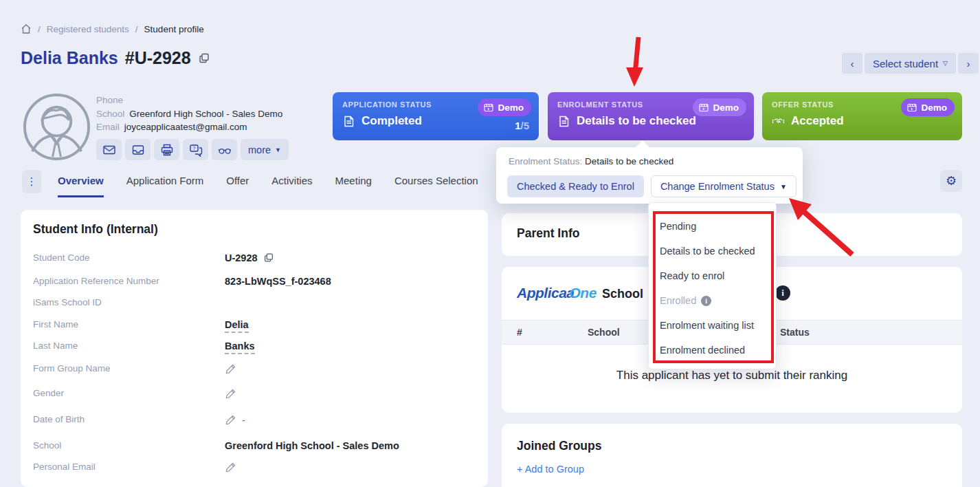  I want to click on enrolment-status-popover: Enrolment Status: Details to be checked …, so click(649, 175).